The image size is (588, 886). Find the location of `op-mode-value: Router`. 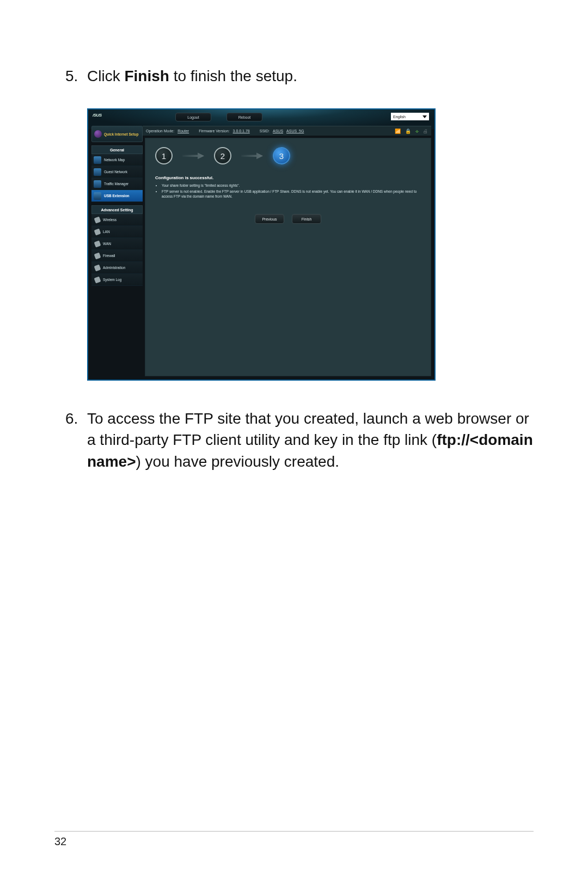

op-mode-value: Router is located at coordinates (183, 131).